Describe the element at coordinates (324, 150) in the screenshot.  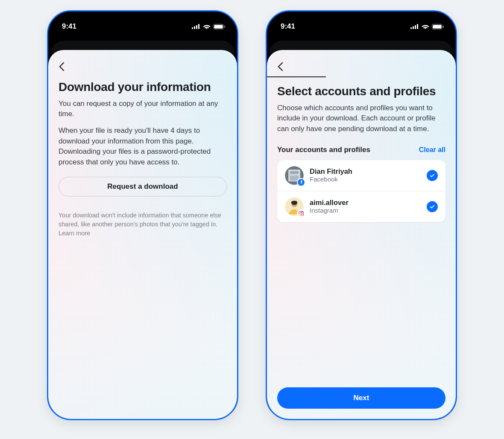
I see `accounts-section-label: Your accounts and profiles` at that location.